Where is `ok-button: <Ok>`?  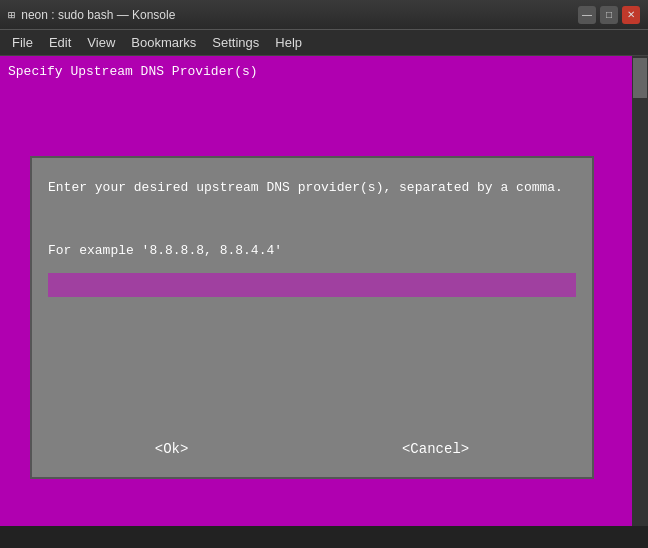
ok-button: <Ok> is located at coordinates (172, 449).